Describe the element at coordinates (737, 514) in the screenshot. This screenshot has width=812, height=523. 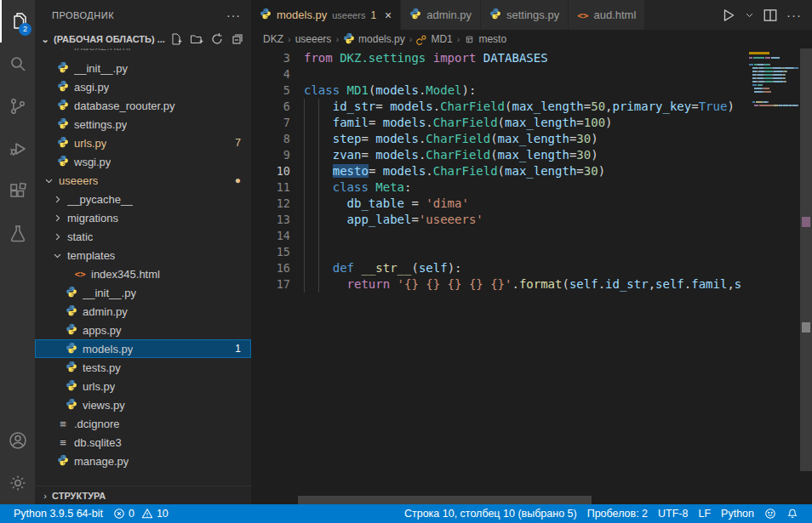
I see `language-mode-status: Python` at that location.